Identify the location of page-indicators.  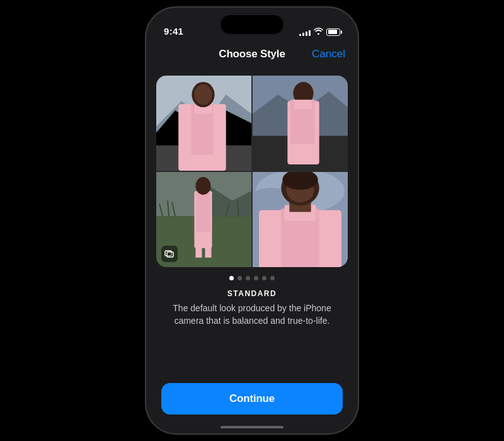
(252, 278).